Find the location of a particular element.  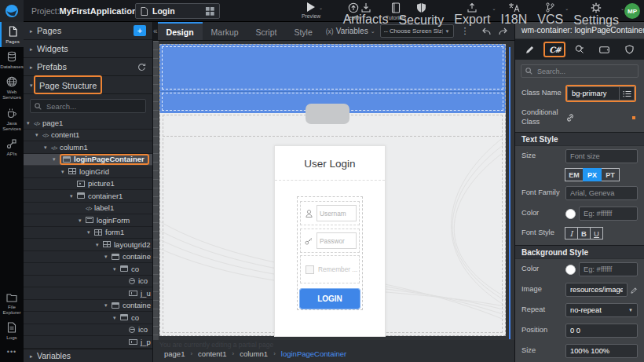

rail-item-pages: Pages is located at coordinates (12, 35).